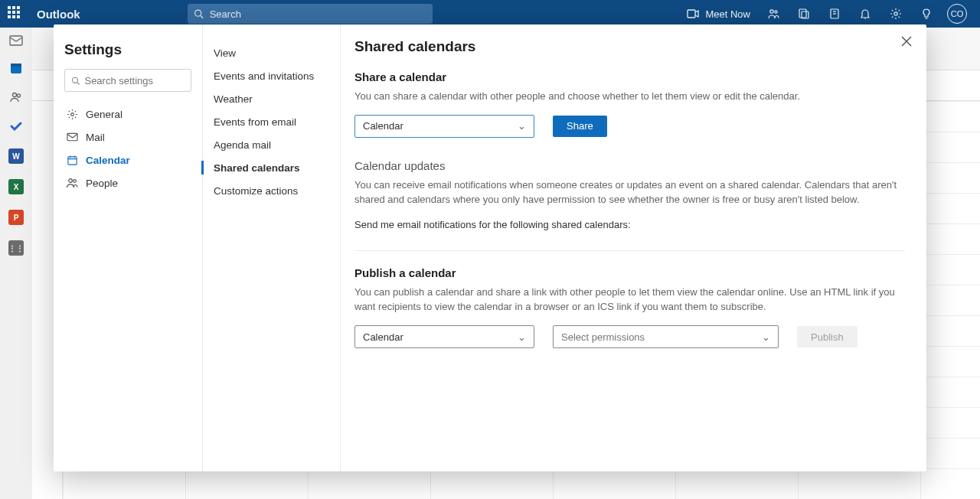 The width and height of the screenshot is (980, 499). I want to click on subsection-agenda-mail: Agenda mail, so click(271, 145).